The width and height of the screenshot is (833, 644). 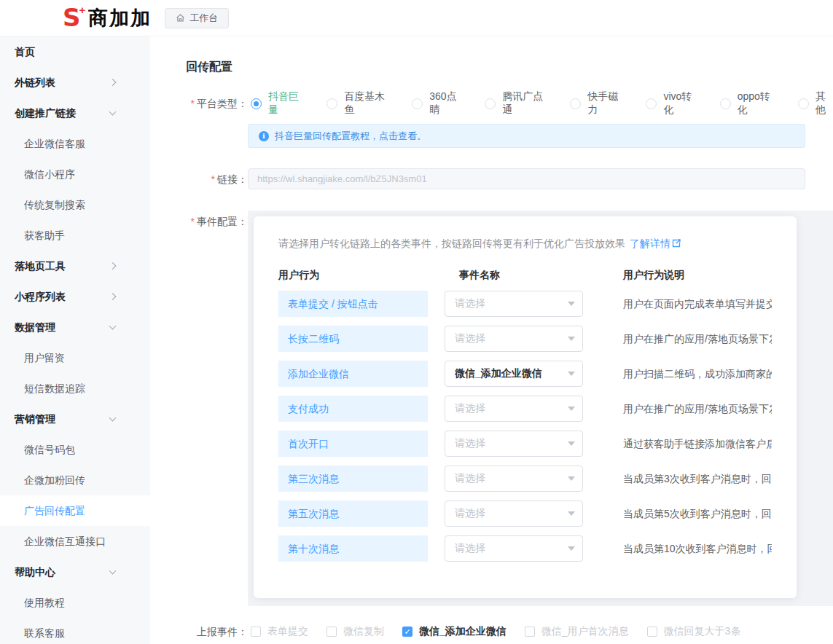 What do you see at coordinates (264, 136) in the screenshot?
I see `info-icon: i` at bounding box center [264, 136].